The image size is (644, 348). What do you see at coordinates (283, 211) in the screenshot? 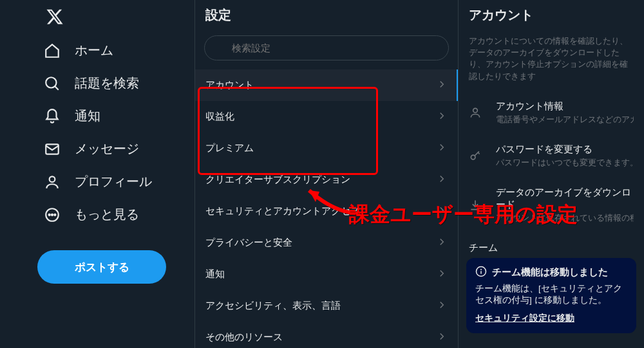
I see `settings-item-label: セキュリティとアカウントアクセス` at bounding box center [283, 211].